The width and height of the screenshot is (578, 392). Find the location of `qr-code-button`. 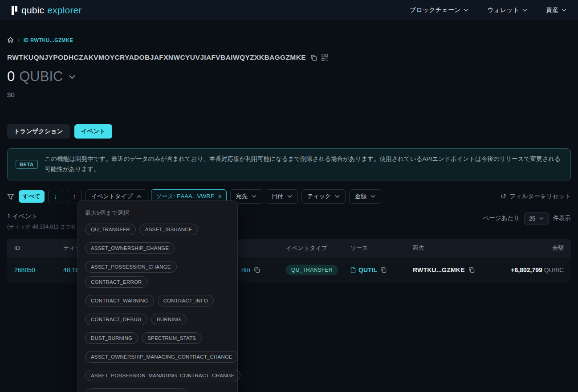

qr-code-button is located at coordinates (325, 58).